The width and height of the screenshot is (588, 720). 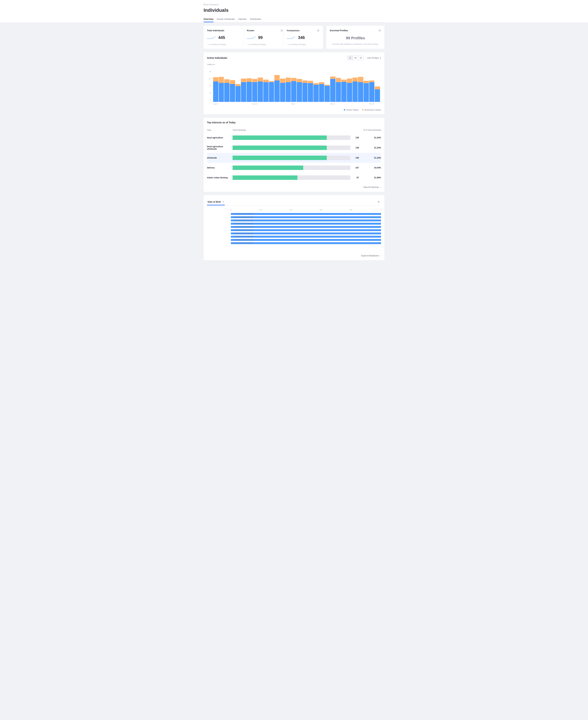 What do you see at coordinates (306, 217) in the screenshot?
I see `dob-row: 1972-04-14T00:30:35.834Z` at bounding box center [306, 217].